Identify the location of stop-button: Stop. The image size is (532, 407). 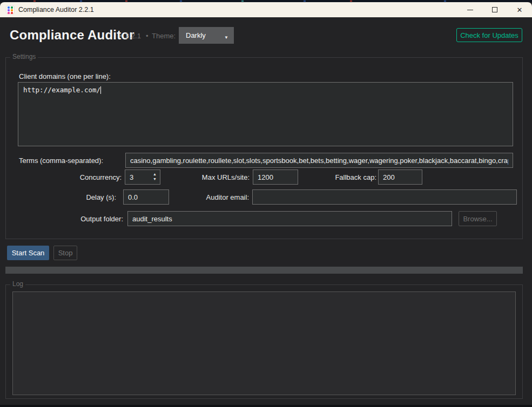
(65, 253).